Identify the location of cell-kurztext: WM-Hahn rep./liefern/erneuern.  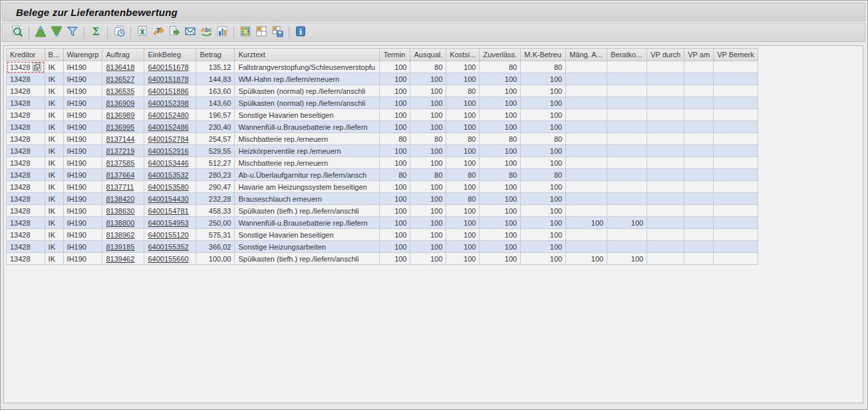
(307, 79).